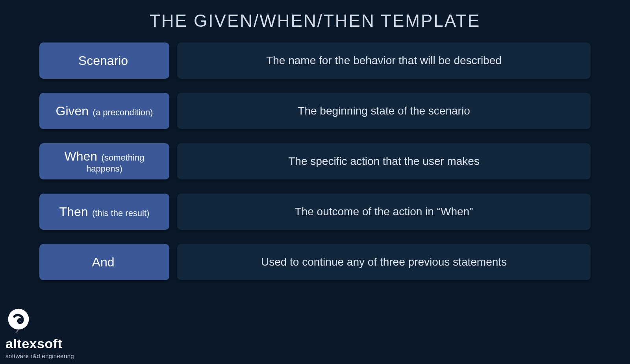 The height and width of the screenshot is (364, 630). I want to click on label-given: Given (a precondition), so click(104, 111).